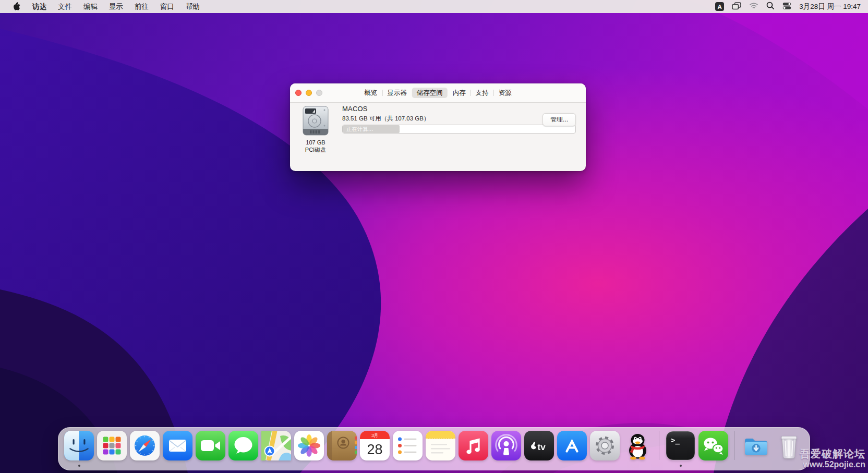 The height and width of the screenshot is (473, 868). What do you see at coordinates (833, 465) in the screenshot?
I see `watermark-line2: www.52pojie.cn` at bounding box center [833, 465].